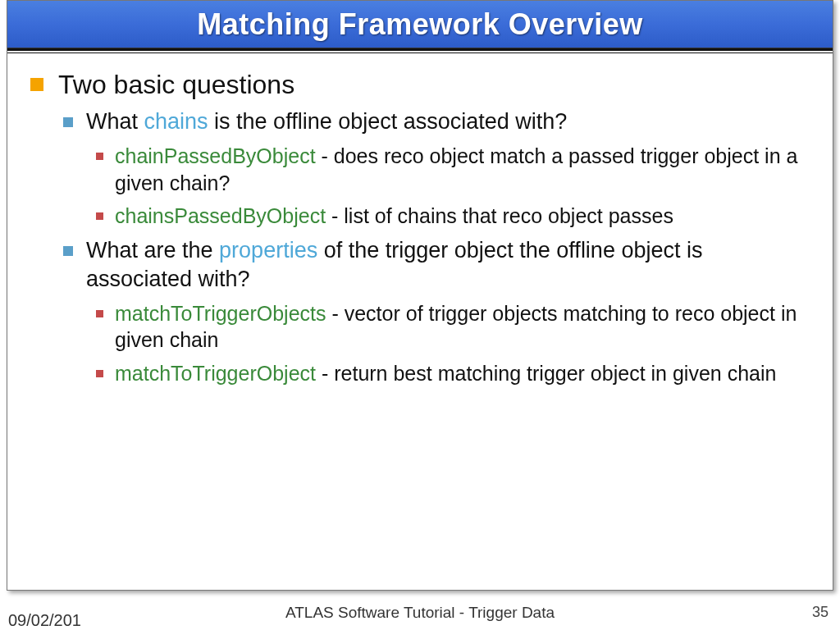 The image size is (840, 630). What do you see at coordinates (176, 121) in the screenshot?
I see `q1-highlight: chains` at bounding box center [176, 121].